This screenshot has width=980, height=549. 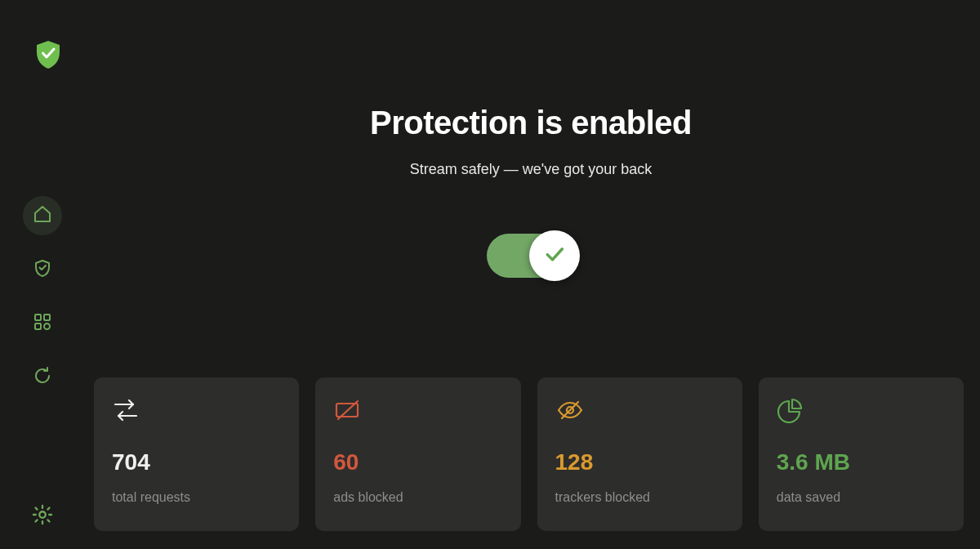 I want to click on stat-card-trackers-blocked: 128 trackers blocked, so click(x=640, y=454).